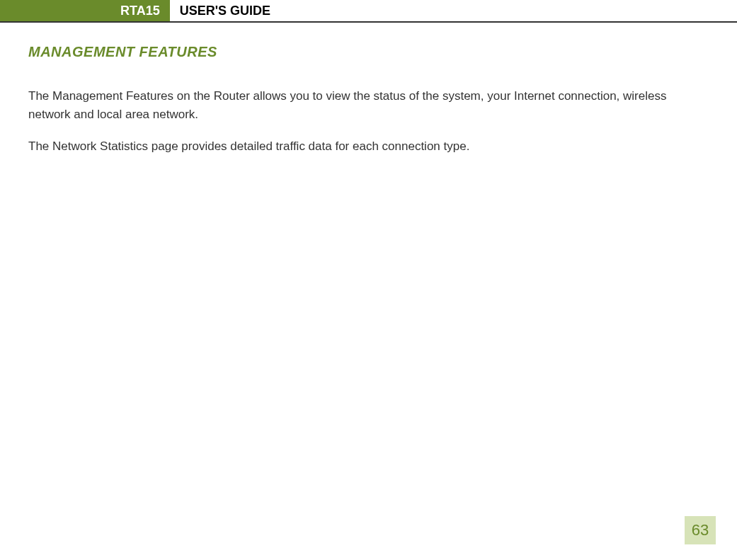 Image resolution: width=737 pixels, height=560 pixels. What do you see at coordinates (225, 11) in the screenshot?
I see `document-title: USER'S GUIDE` at bounding box center [225, 11].